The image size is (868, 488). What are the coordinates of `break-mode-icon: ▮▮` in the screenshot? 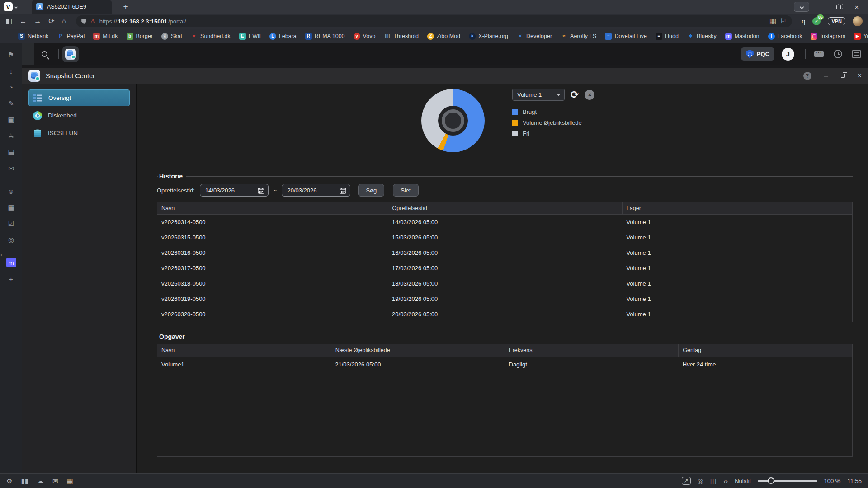 It's located at (24, 481).